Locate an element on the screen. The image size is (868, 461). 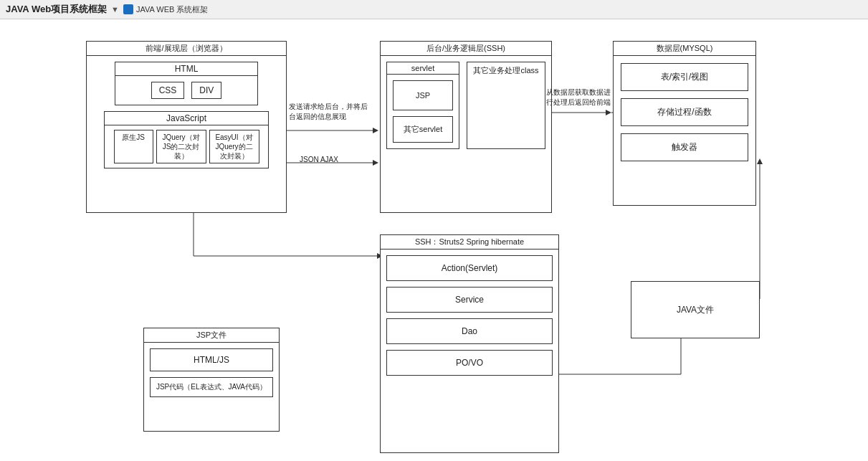
db-note-label: 从数据层获取数据进行处理后返回给前端 is located at coordinates (578, 98).